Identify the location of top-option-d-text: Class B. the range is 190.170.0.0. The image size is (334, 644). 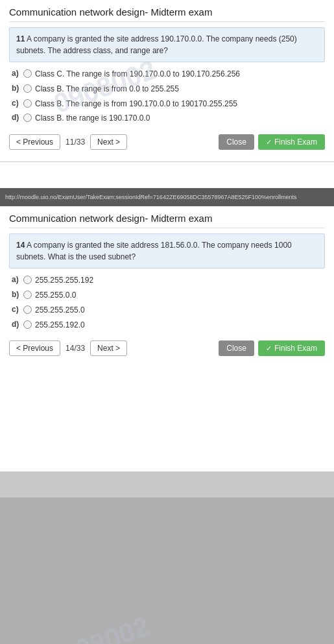
(92, 118).